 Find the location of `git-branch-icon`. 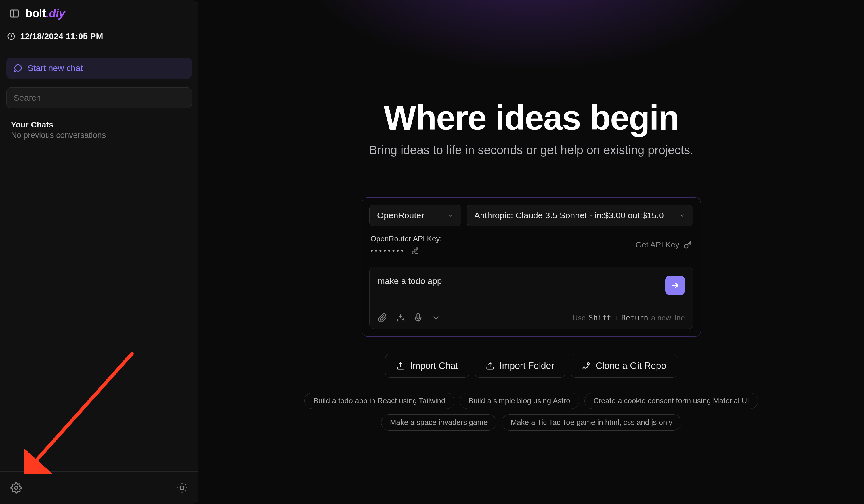

git-branch-icon is located at coordinates (586, 366).